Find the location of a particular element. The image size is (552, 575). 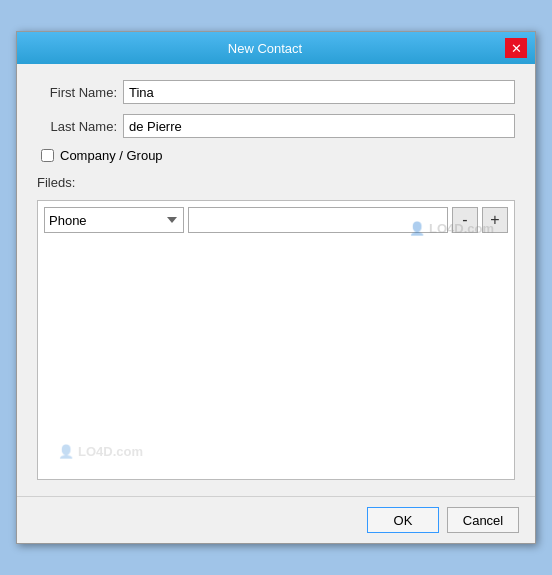

field-value-input is located at coordinates (318, 220).